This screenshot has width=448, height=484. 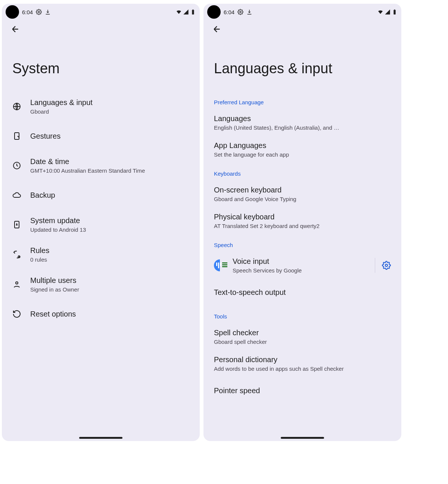 I want to click on item-subtitle: GMT+10:00 Australian Eastern Standard Ti…, so click(x=87, y=170).